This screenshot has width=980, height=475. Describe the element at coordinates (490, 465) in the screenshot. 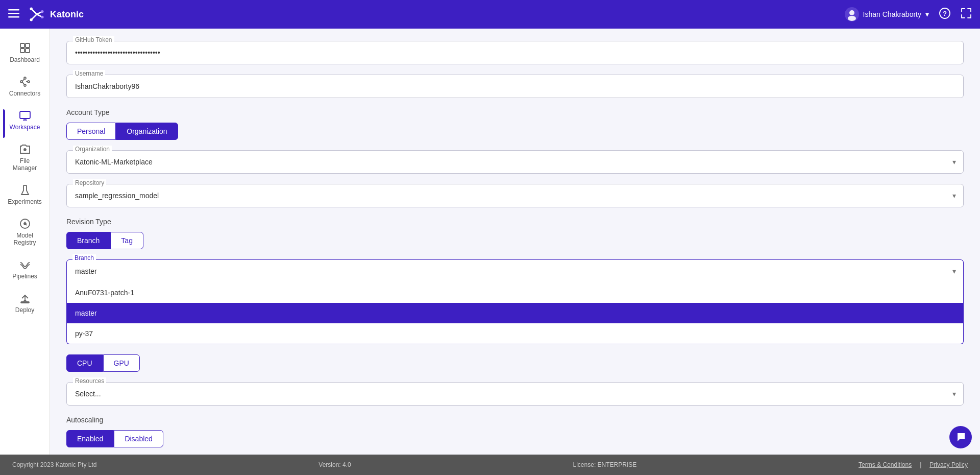

I see `footer: Copyright 2023 Katonic Pty Ltd Version: …` at that location.